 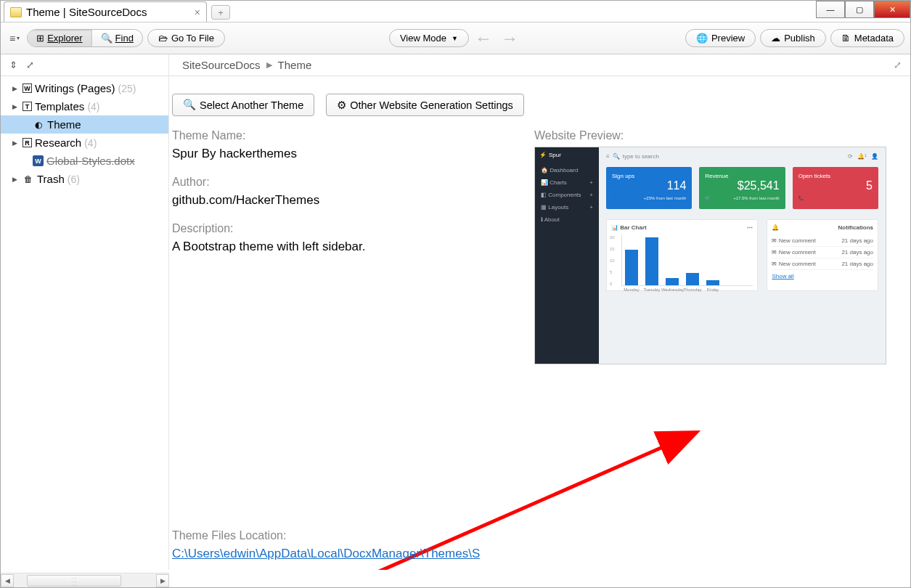 I want to click on preview-bar-chart: 📊 Bar Chart⋯ 20151050 MondayTuesdayWedne…, so click(x=682, y=256).